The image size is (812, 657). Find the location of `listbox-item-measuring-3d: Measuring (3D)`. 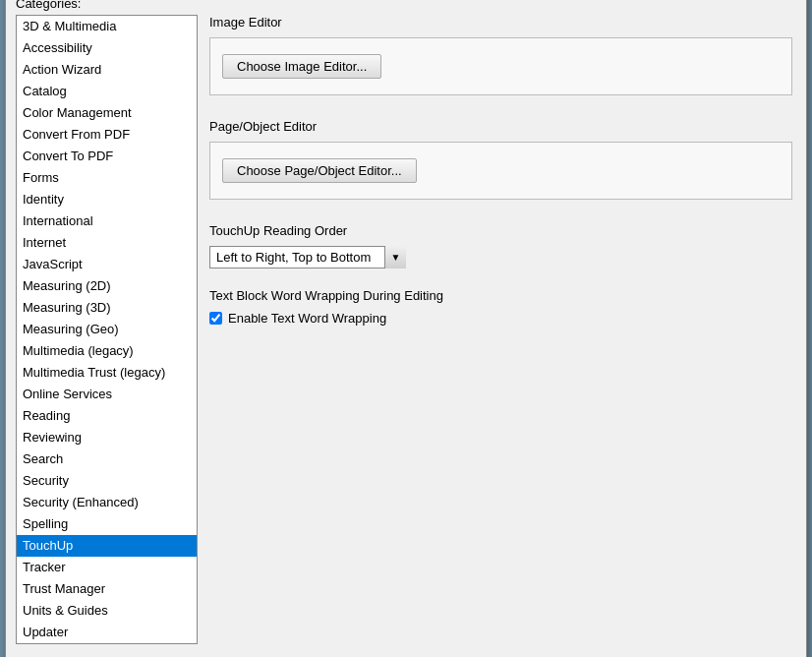

listbox-item-measuring-3d: Measuring (3D) is located at coordinates (106, 308).